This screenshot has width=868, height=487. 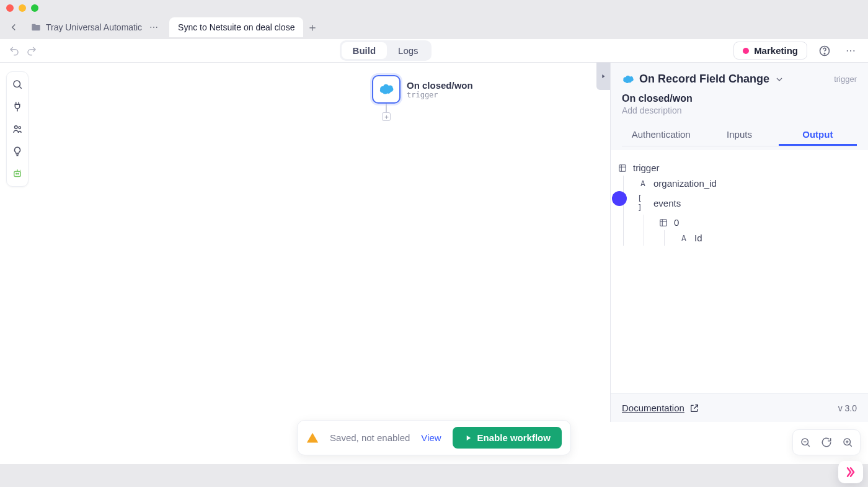 I want to click on tree-label: organization_id, so click(x=685, y=184).